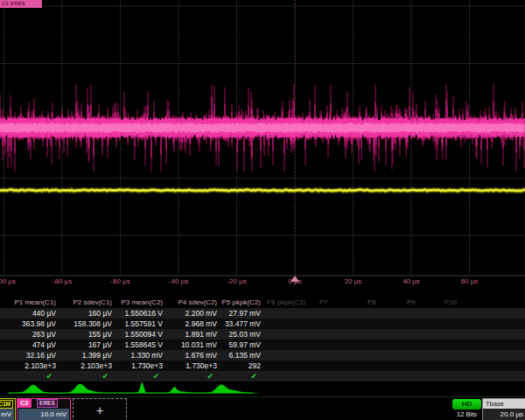  Describe the element at coordinates (100, 334) in the screenshot. I see `measurement-value: 155 µV` at that location.